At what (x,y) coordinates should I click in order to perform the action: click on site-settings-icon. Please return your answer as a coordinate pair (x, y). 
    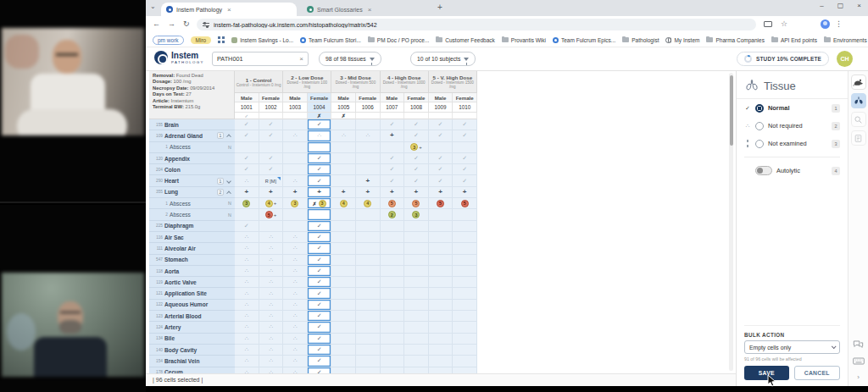
    Looking at the image, I should click on (206, 25).